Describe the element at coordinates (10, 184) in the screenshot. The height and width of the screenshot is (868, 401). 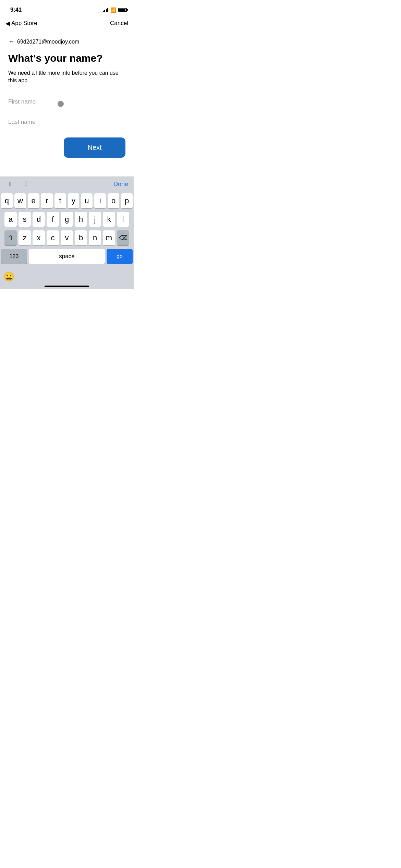
I see `toolbar-prev-button: ⇧` at that location.